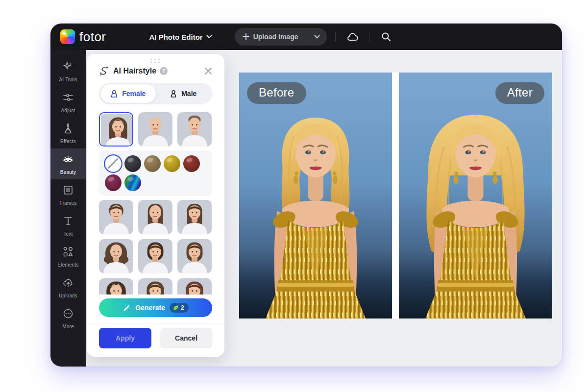 The height and width of the screenshot is (392, 588). I want to click on sidebar-item-effects: Effects, so click(68, 133).